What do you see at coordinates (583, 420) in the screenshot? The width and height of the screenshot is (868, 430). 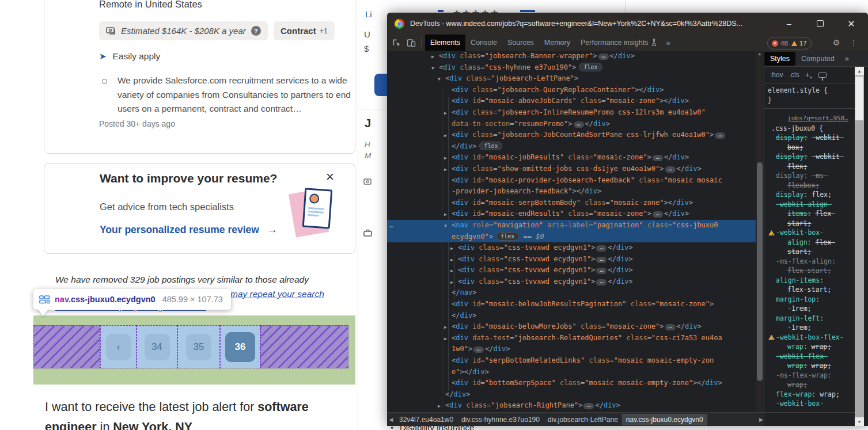 I see `breadcrumb-item: div.jobsearch-LeftPane` at bounding box center [583, 420].